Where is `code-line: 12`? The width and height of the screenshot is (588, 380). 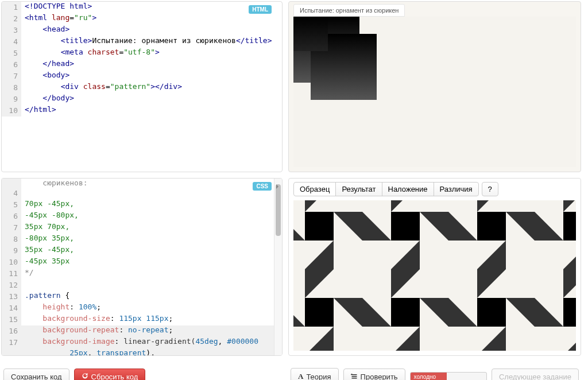 code-line: 12 is located at coordinates (142, 285).